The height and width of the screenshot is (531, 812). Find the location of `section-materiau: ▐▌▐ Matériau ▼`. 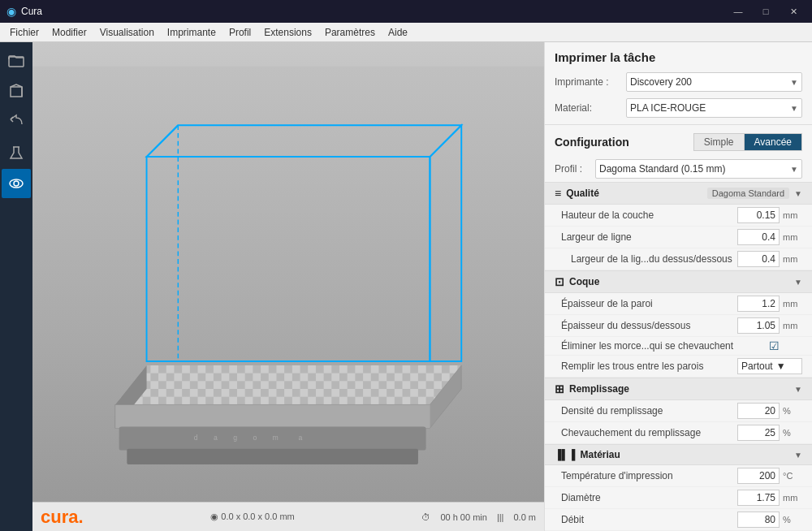

section-materiau: ▐▌▐ Matériau ▼ is located at coordinates (679, 455).